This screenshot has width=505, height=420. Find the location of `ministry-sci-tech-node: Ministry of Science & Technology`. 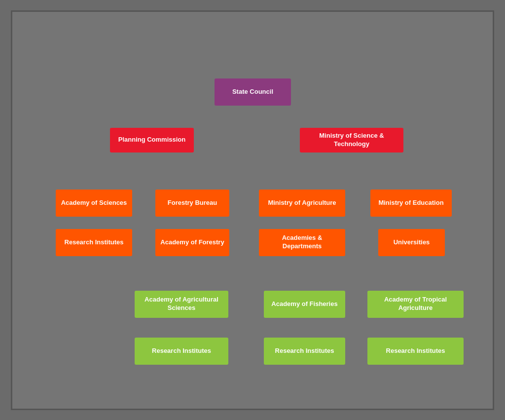

ministry-sci-tech-node: Ministry of Science & Technology is located at coordinates (352, 140).